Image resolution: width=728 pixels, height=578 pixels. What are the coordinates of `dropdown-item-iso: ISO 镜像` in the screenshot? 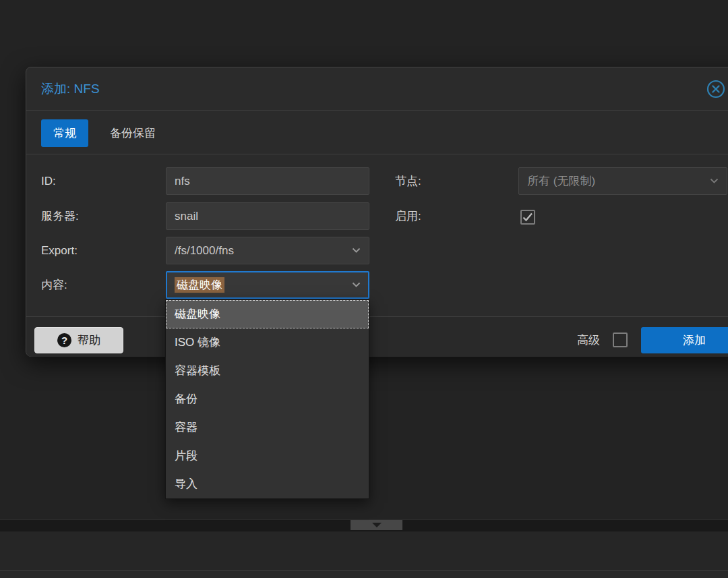 It's located at (267, 343).